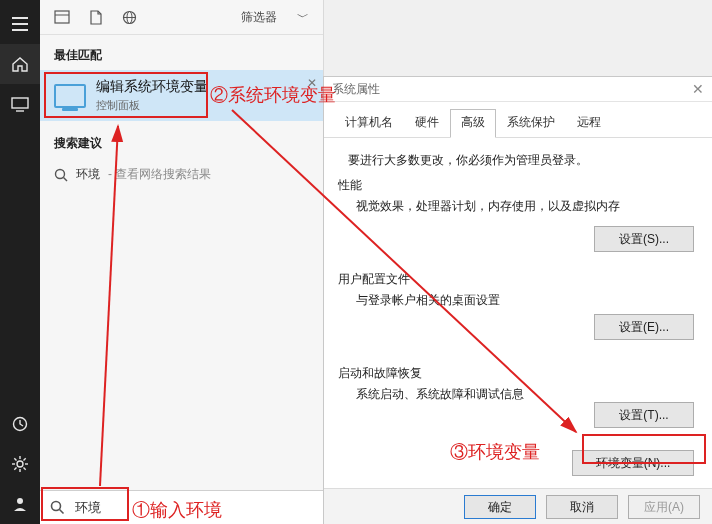 This screenshot has width=712, height=524. What do you see at coordinates (518, 374) in the screenshot?
I see `startup-group-label: 启动和故障恢复` at bounding box center [518, 374].